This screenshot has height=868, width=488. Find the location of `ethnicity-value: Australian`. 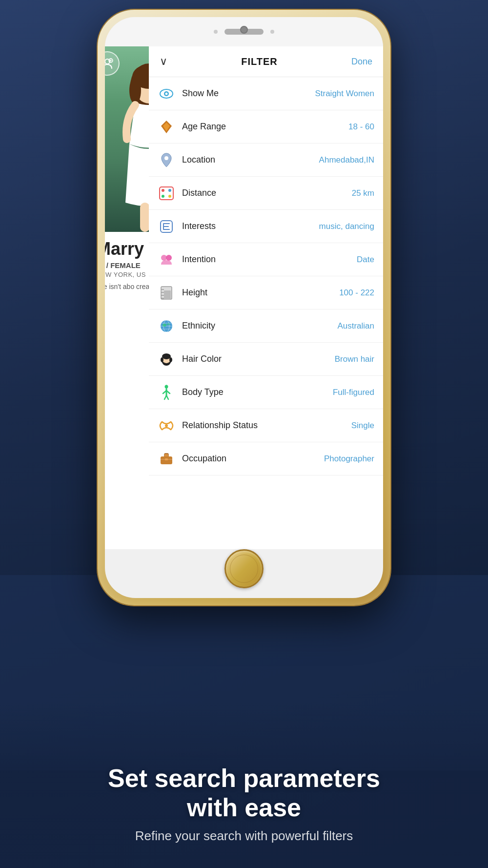

ethnicity-value: Australian is located at coordinates (356, 326).